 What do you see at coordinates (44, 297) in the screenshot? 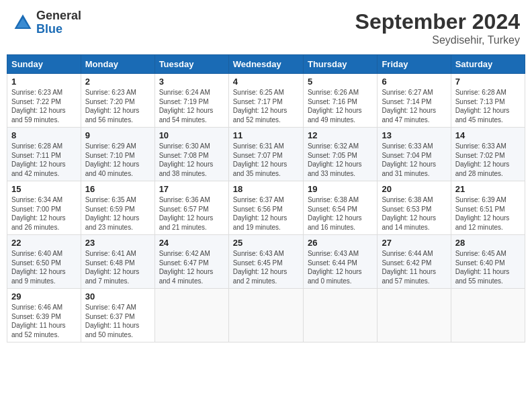
I see `day-number: 29` at bounding box center [44, 297].